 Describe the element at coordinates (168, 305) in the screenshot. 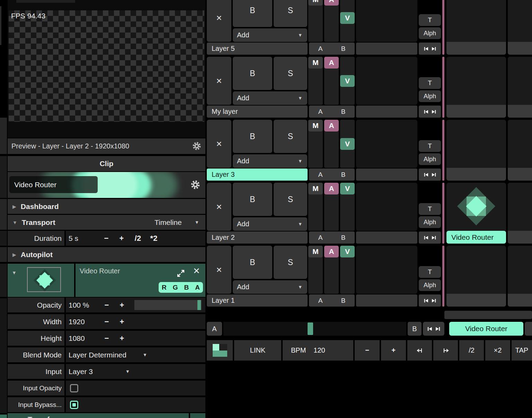

I see `opacity-slider` at that location.